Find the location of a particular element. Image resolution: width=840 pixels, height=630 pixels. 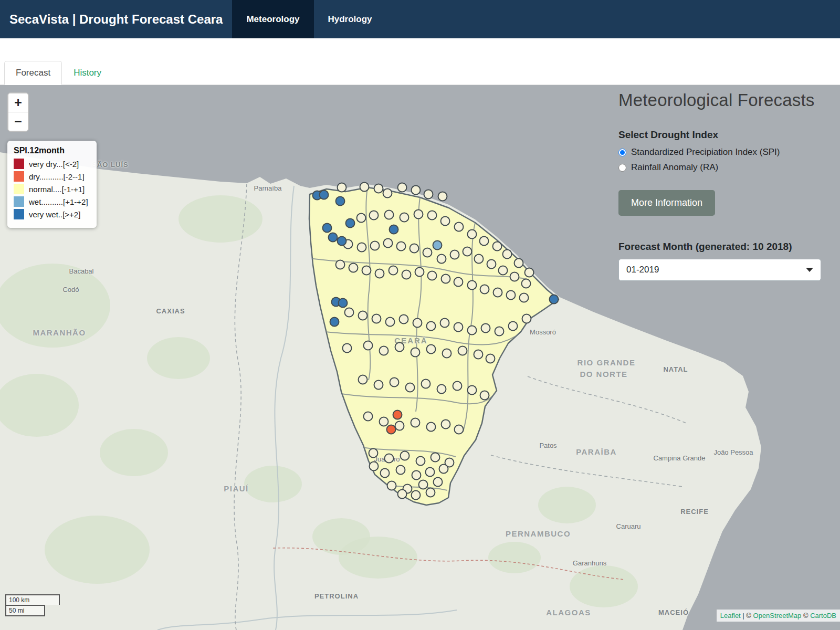

forecast-month-select: 01-2019 is located at coordinates (720, 270).